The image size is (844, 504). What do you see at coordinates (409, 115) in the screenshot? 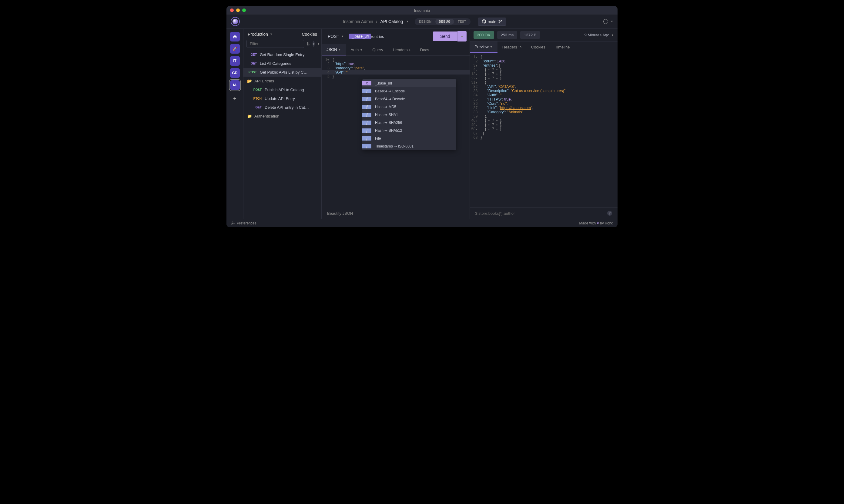
I see `autocomplete-item: ƒHash ⇒ SHA1` at bounding box center [409, 115].